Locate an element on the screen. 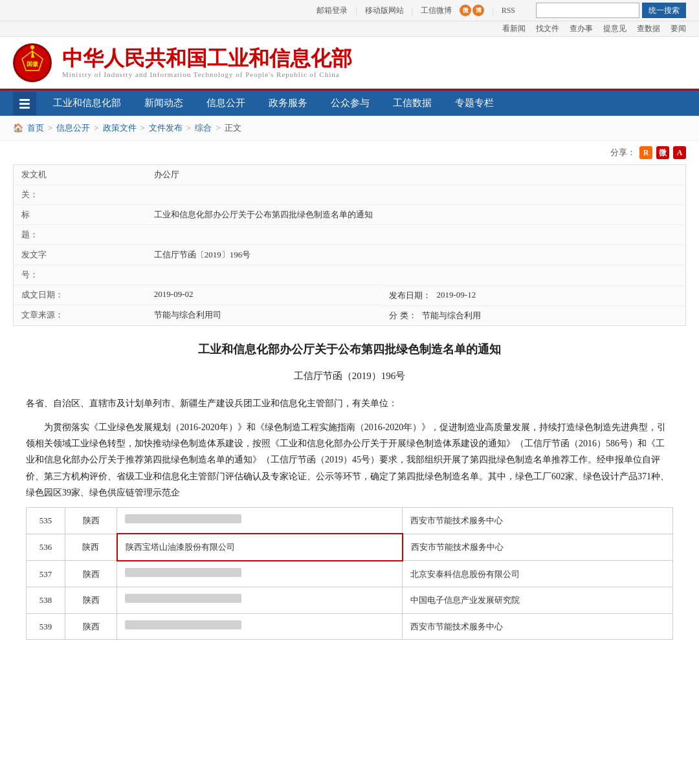 The image size is (699, 784). top-link-rss: RSS is located at coordinates (509, 10).